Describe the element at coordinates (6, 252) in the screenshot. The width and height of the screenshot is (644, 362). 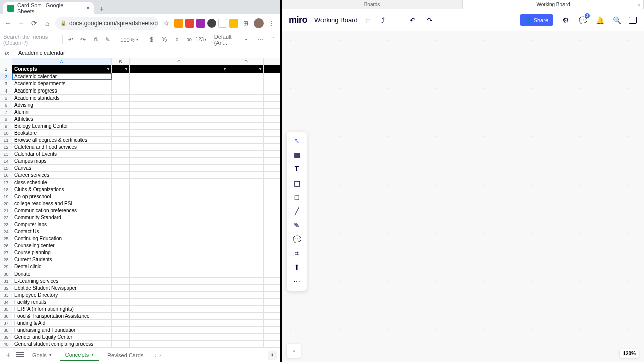
I see `row-number: 27` at that location.